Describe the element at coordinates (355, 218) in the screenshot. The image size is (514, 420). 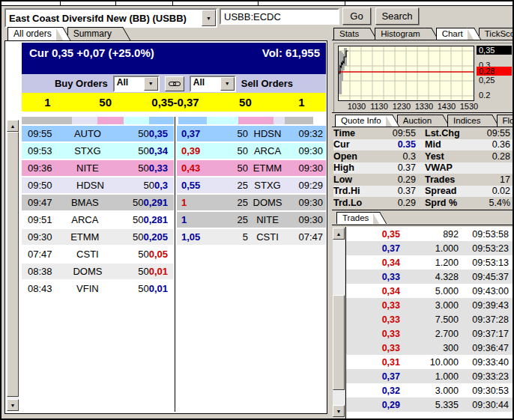
I see `tab-trades: Trades` at that location.